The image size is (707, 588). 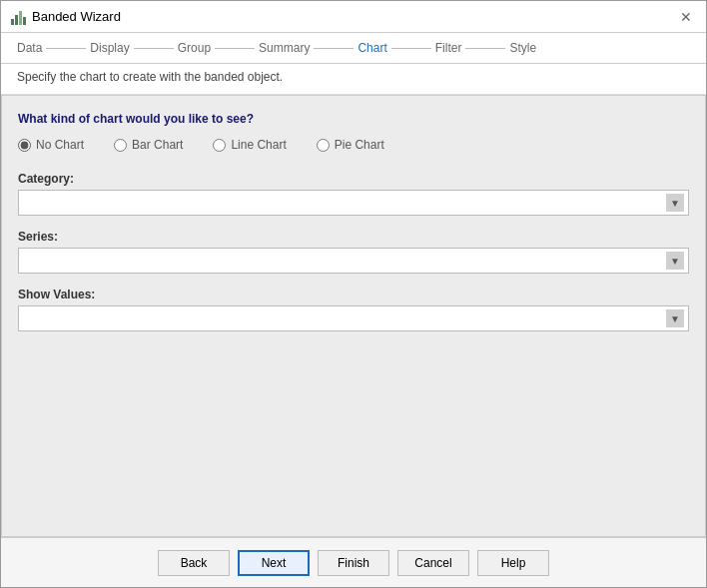 I want to click on radio-pie-chart: Pie Chart, so click(x=351, y=145).